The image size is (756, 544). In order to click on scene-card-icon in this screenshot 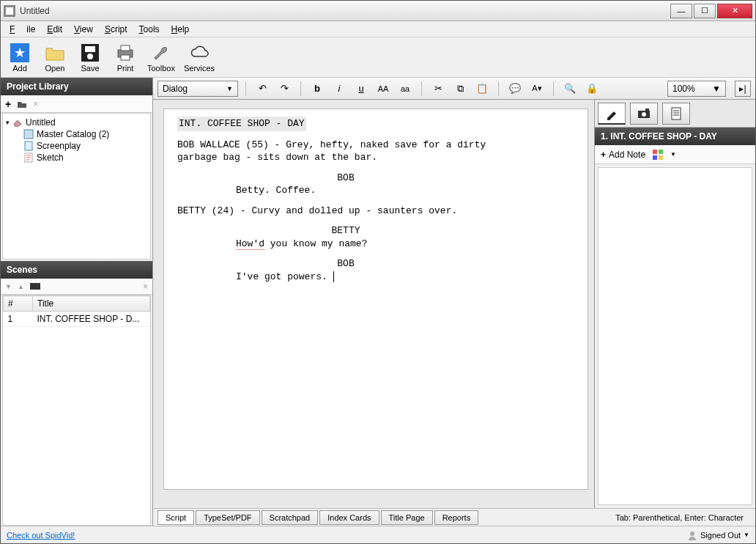, I will do `click(35, 287)`.